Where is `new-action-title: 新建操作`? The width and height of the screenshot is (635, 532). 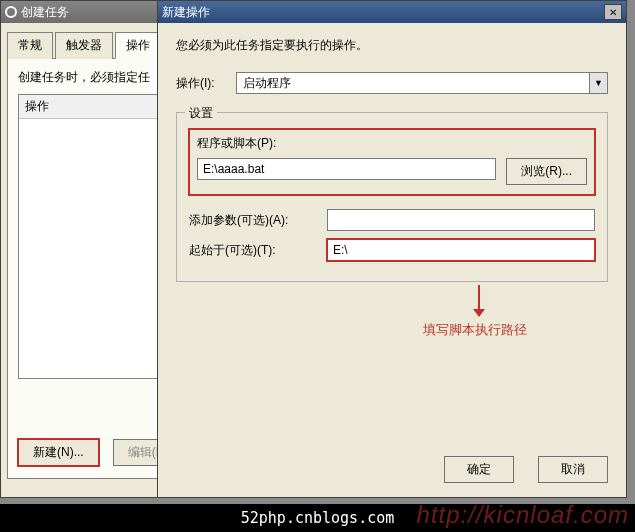 new-action-title: 新建操作 is located at coordinates (186, 12).